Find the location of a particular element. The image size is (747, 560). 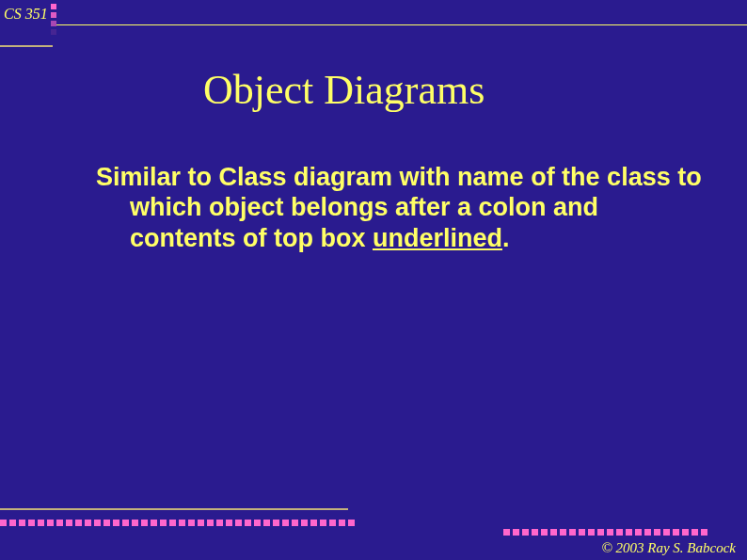

deco-bottom-row-left is located at coordinates (177, 523).